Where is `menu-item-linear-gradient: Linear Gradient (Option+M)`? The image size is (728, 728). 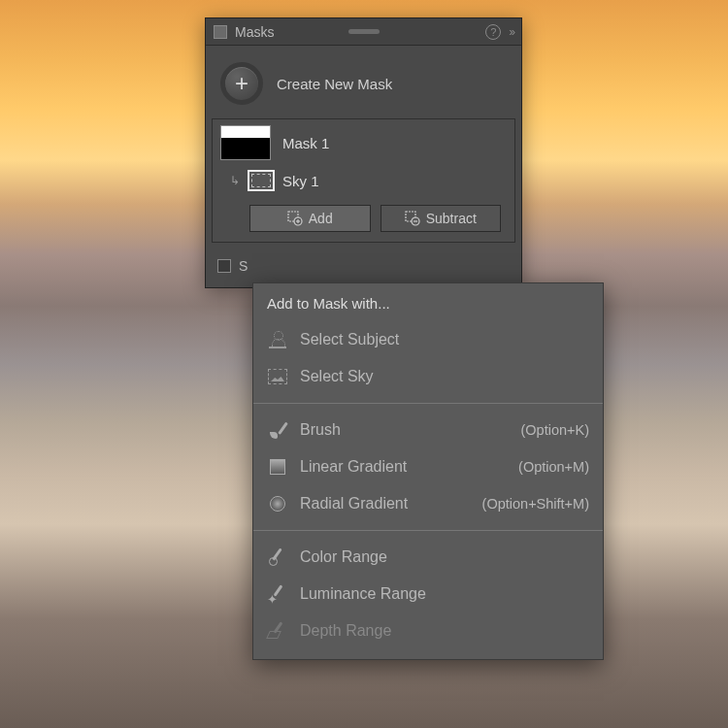 menu-item-linear-gradient: Linear Gradient (Option+M) is located at coordinates (428, 467).